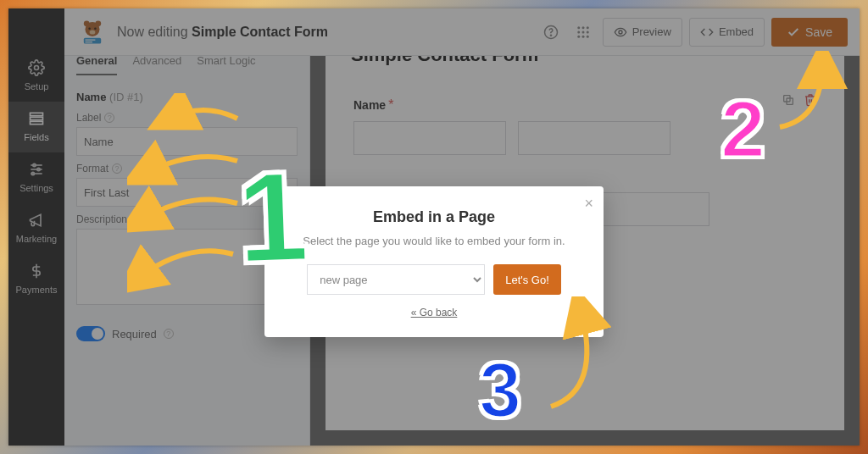 This screenshot has width=868, height=454. Describe the element at coordinates (819, 32) in the screenshot. I see `save-label: Save` at that location.